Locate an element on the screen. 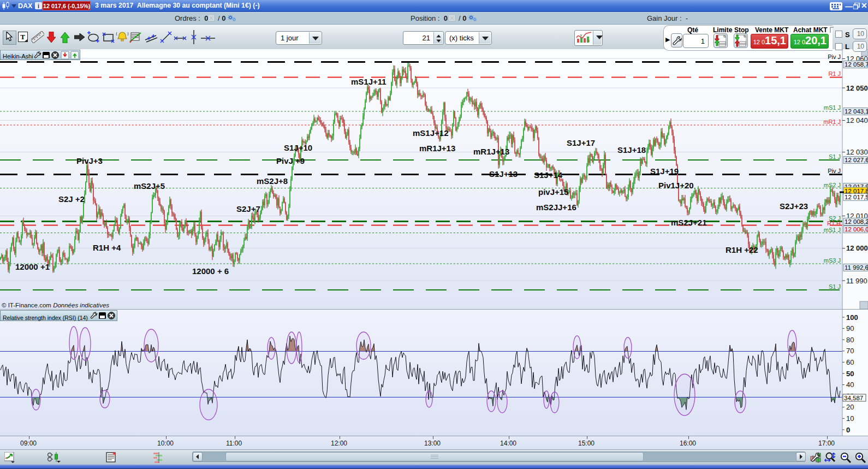  svg-text: S2J+23 is located at coordinates (794, 206).